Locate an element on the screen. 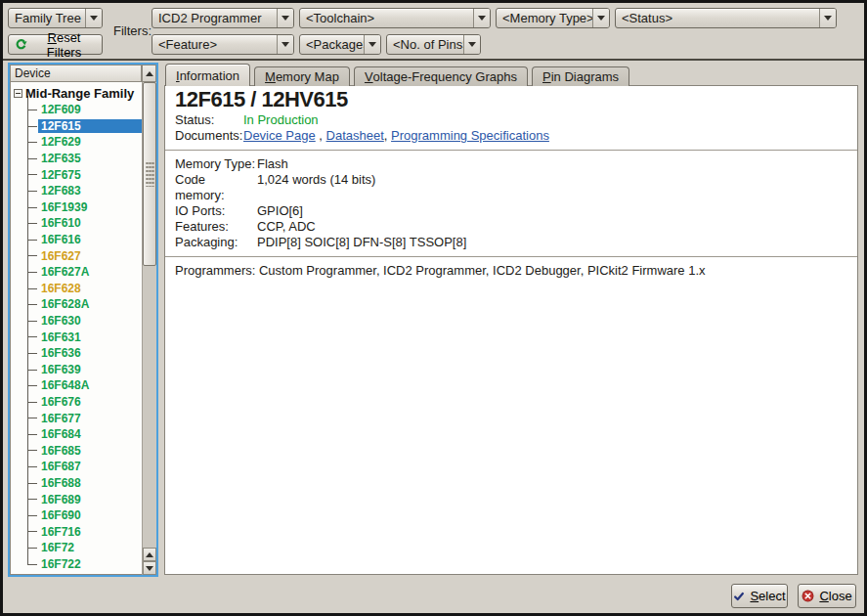  reset-filters-label: Reset Filters is located at coordinates (65, 45).